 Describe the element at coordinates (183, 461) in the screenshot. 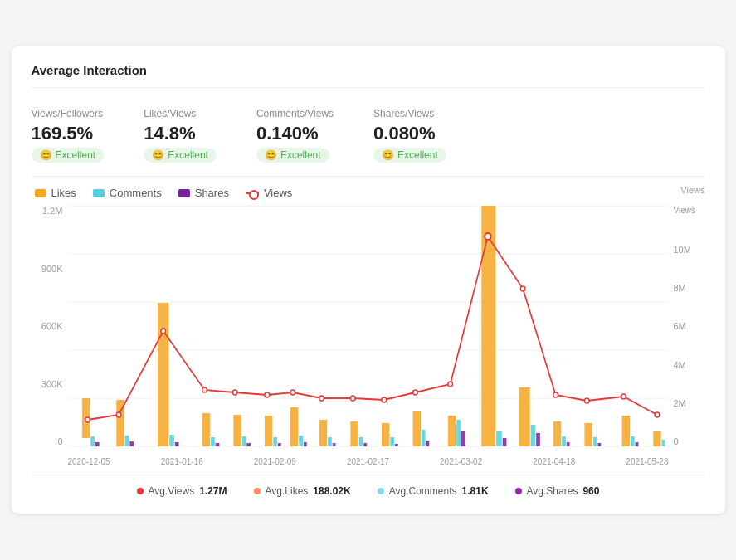

I see `x-label-1: 2021-01-16` at that location.